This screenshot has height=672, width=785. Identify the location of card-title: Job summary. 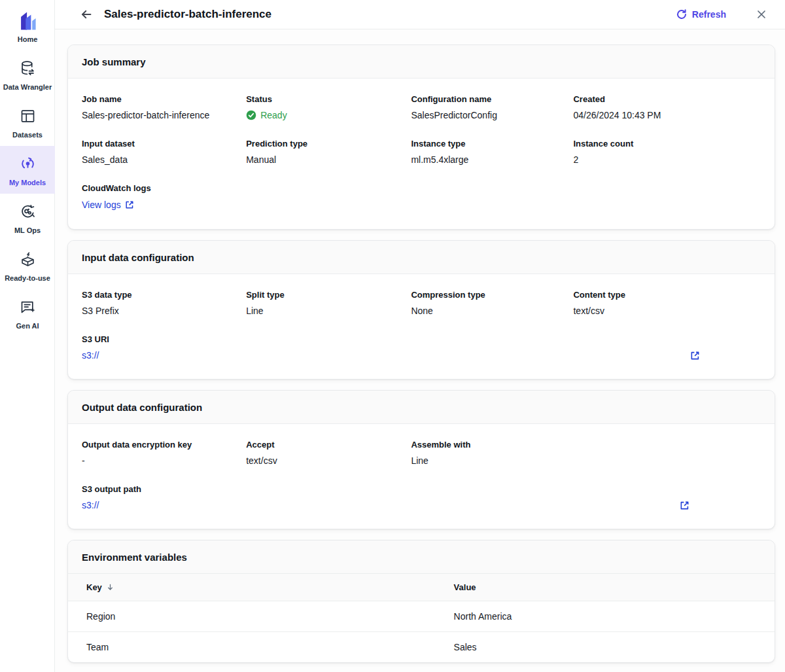
(421, 62).